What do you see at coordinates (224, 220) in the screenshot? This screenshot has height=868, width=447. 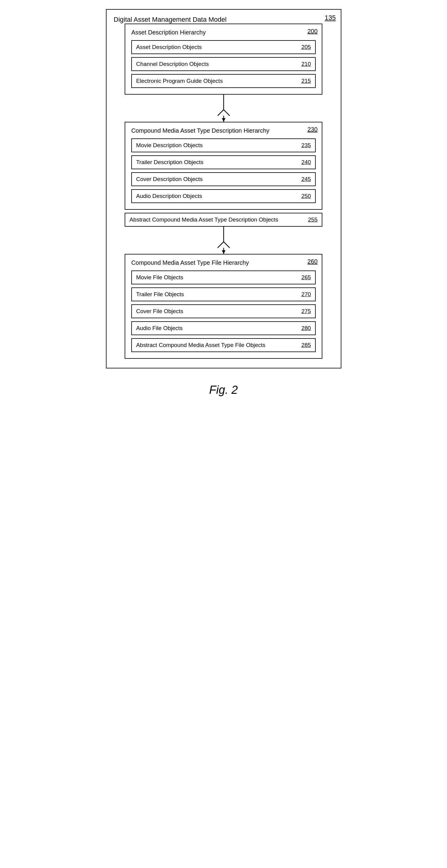 I see `abstract-row-h2: Abstract Compound Media Asset Type Descr…` at bounding box center [224, 220].